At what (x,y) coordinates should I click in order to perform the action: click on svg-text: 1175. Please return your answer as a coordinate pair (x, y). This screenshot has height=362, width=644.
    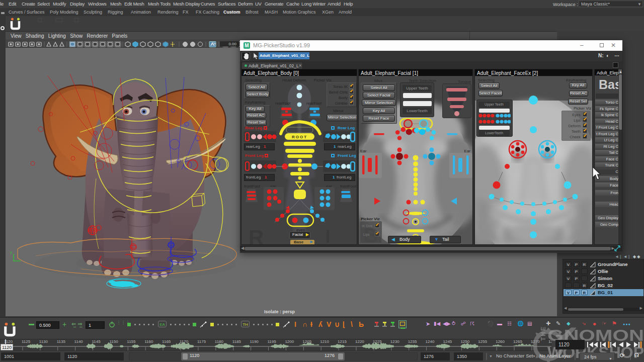
    Looking at the image, I should click on (202, 342).